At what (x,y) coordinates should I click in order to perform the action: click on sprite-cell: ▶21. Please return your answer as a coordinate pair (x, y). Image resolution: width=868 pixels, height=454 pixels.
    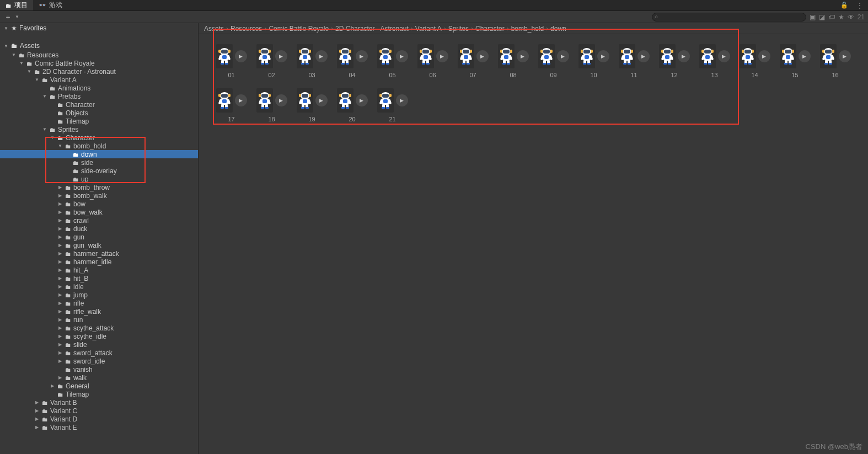
    Looking at the image, I should click on (393, 105).